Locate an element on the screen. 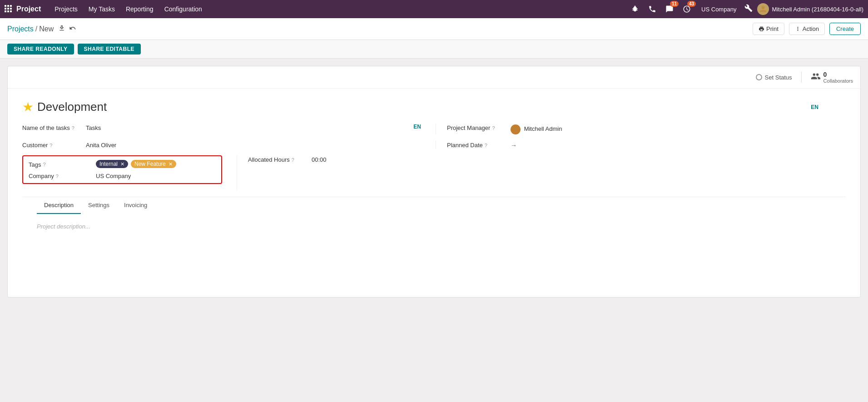  tag-internal: Internal ✕ is located at coordinates (112, 164).